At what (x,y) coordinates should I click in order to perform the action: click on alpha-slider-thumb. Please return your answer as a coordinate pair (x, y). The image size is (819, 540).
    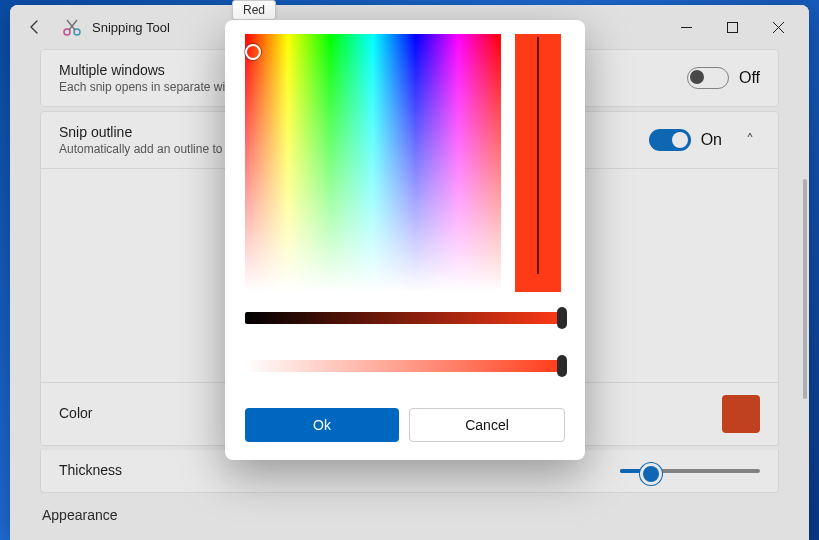
    Looking at the image, I should click on (562, 366).